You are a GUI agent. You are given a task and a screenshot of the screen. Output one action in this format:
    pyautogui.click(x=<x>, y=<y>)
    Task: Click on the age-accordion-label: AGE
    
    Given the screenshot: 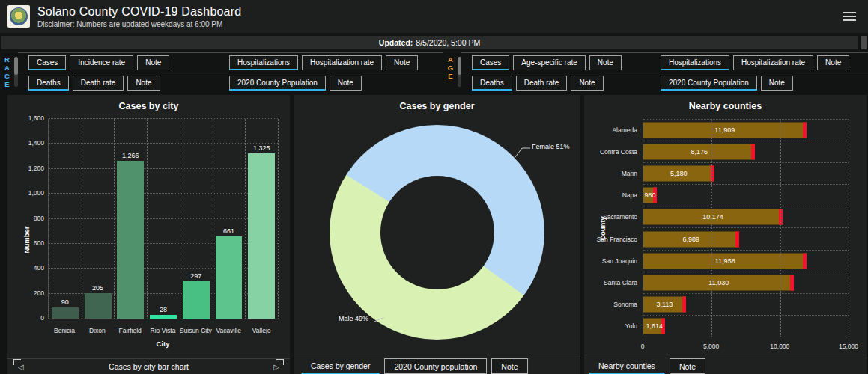 What is the action you would take?
    pyautogui.click(x=451, y=72)
    